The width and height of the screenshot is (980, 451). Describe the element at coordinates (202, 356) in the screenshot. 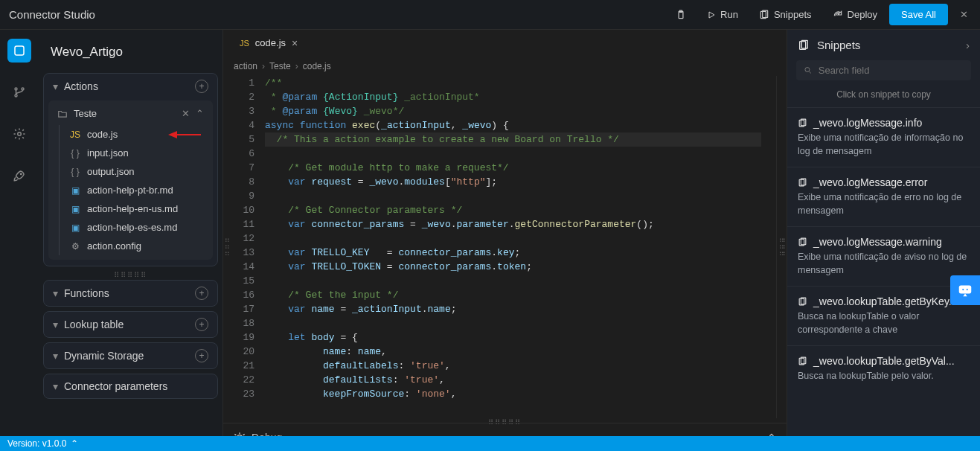

I see `add-dynamic-button: +` at that location.